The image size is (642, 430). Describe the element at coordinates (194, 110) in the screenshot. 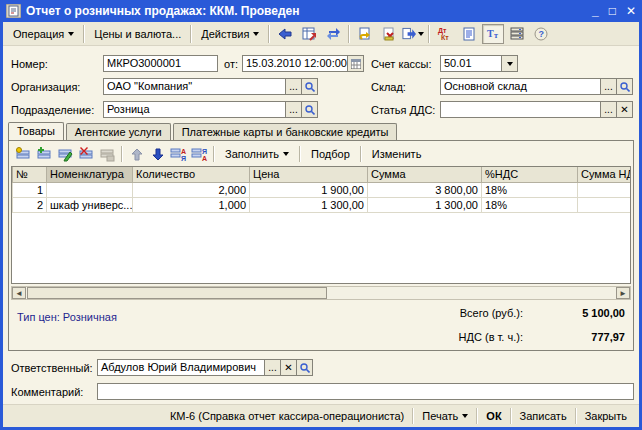

I see `division-input: Розница` at that location.